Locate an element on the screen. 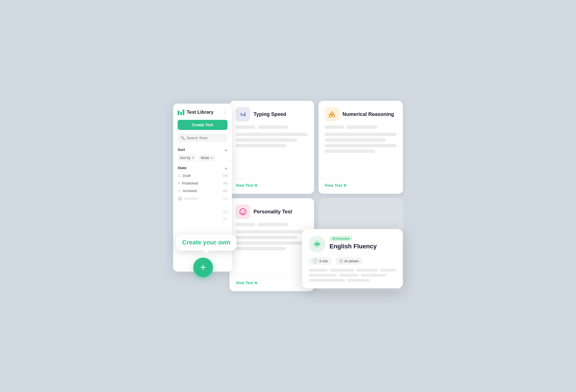  sort-by-dropdown: Sort by ▼ is located at coordinates (187, 158).